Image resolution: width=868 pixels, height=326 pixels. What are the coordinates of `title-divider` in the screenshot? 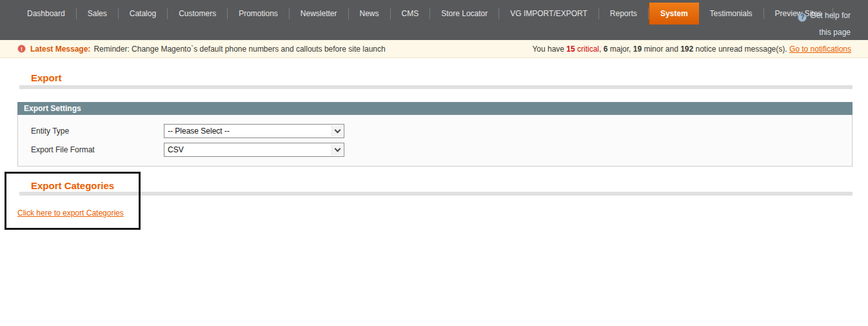 It's located at (436, 87).